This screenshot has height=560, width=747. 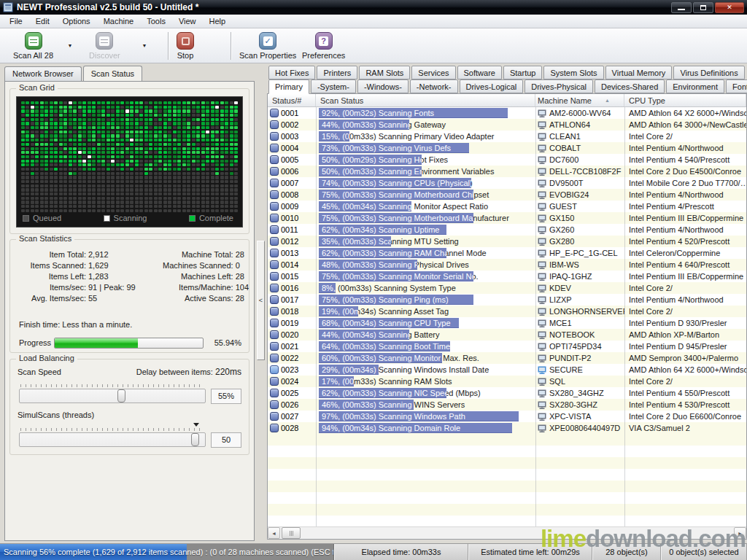 I want to click on table-row: 0026 46%, (00m33s) Scanning WINS Servers…, so click(x=507, y=405).